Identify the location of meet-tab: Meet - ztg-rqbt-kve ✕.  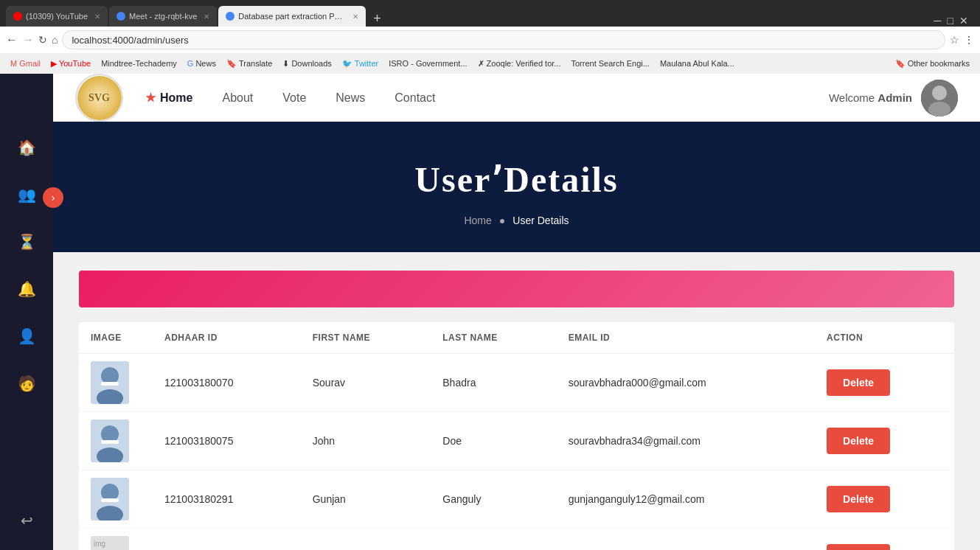
(163, 16).